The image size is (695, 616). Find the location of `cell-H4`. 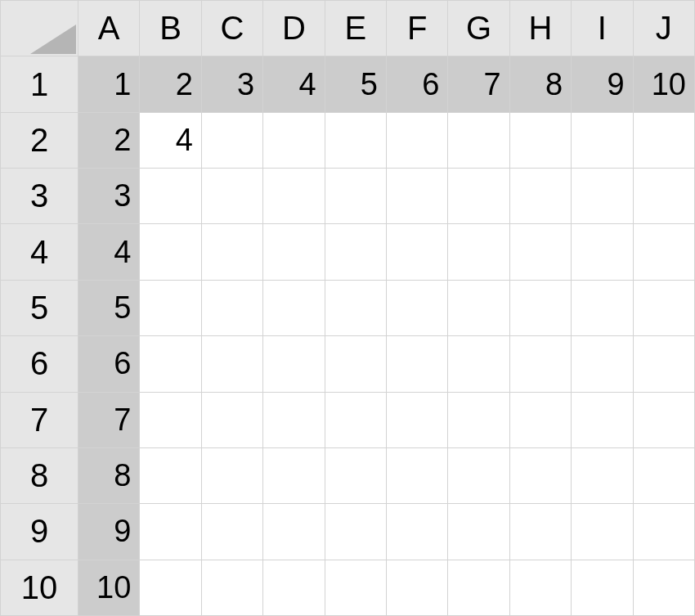

cell-H4 is located at coordinates (540, 252).